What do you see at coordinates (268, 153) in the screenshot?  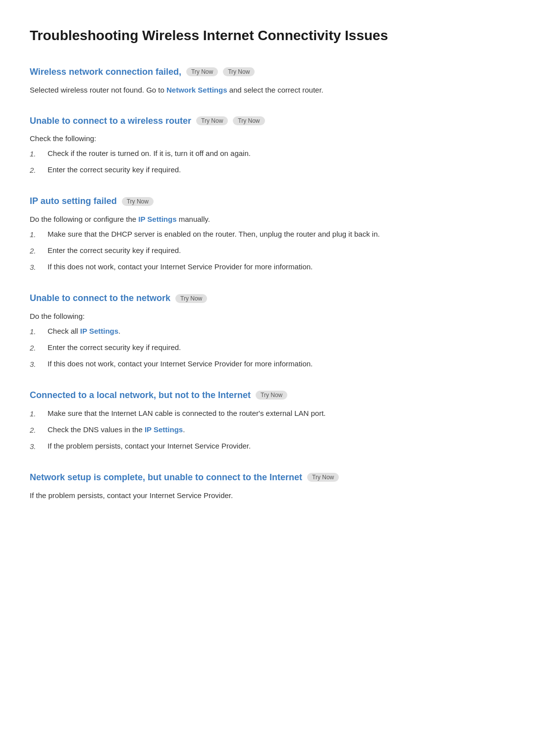 I see `list-item: 1. Check if the router is turned on. If …` at bounding box center [268, 153].